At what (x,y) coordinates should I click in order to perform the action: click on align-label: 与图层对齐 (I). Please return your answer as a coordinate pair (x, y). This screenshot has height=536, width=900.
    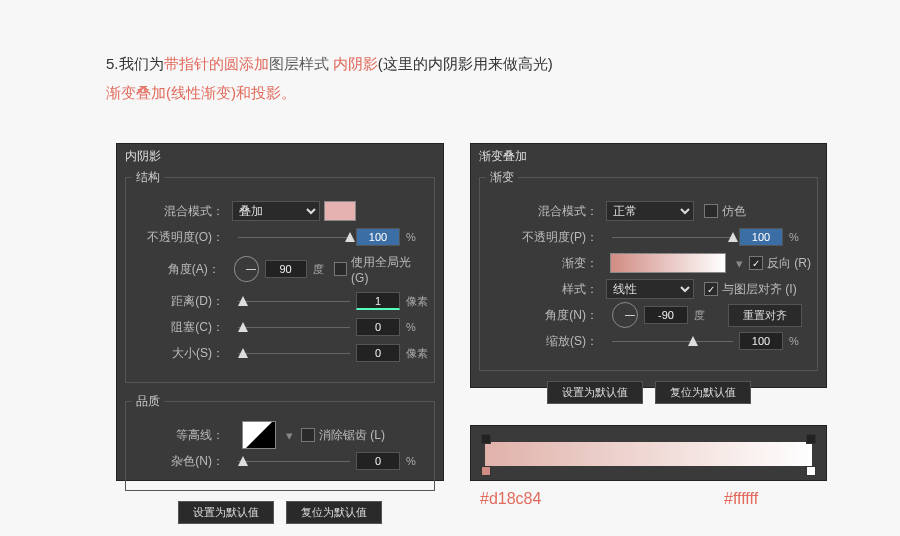
    Looking at the image, I should click on (760, 290).